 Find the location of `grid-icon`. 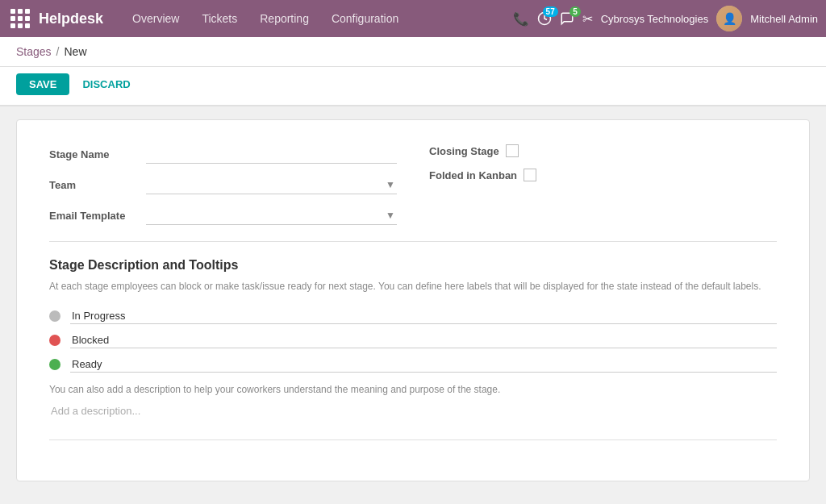

grid-icon is located at coordinates (20, 19).